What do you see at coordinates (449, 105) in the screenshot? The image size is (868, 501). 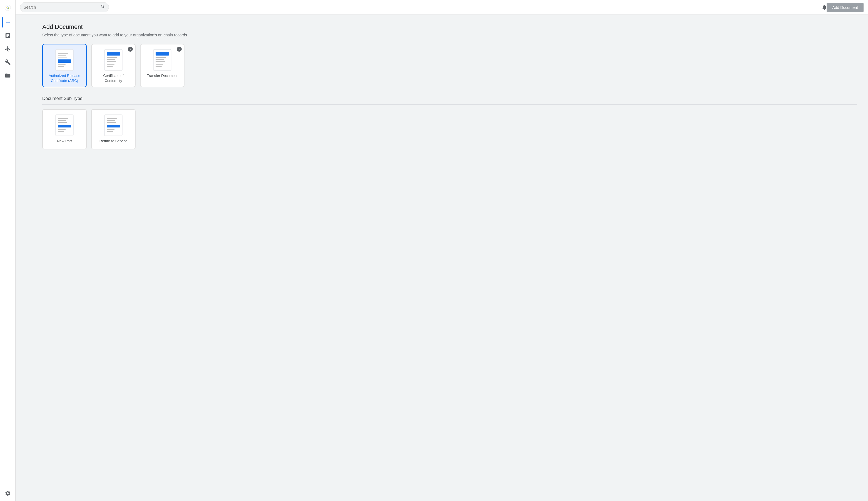 I see `section-divider` at bounding box center [449, 105].